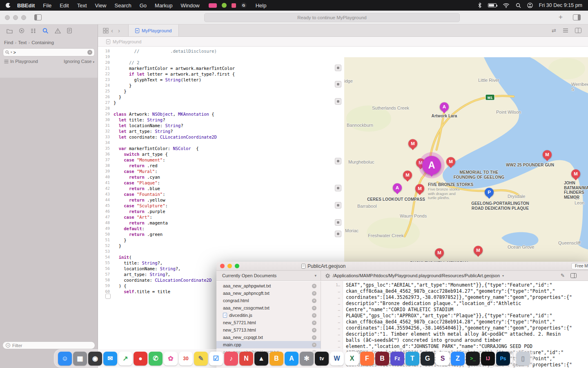 This screenshot has height=368, width=588. I want to click on adjust-list-icon, so click(566, 30).